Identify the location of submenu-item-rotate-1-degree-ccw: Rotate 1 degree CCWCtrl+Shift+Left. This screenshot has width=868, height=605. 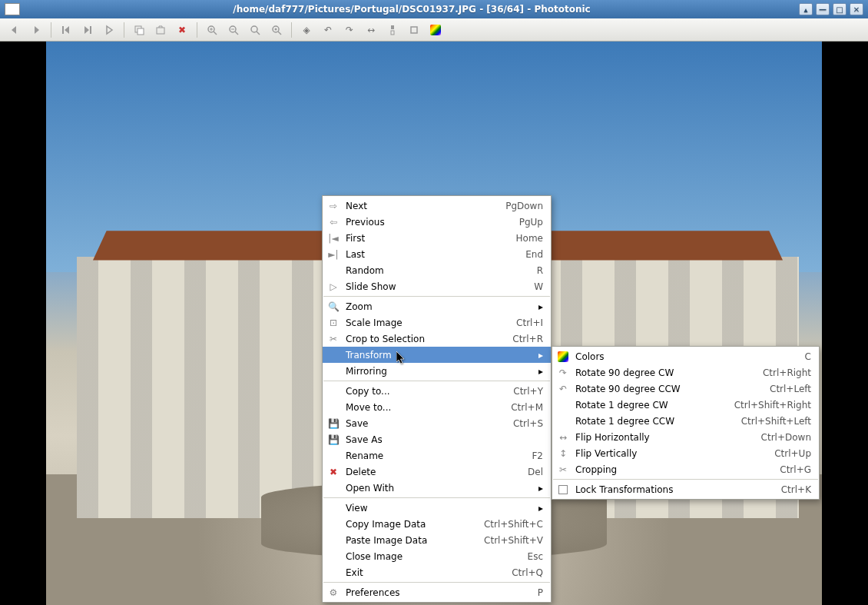
(685, 421).